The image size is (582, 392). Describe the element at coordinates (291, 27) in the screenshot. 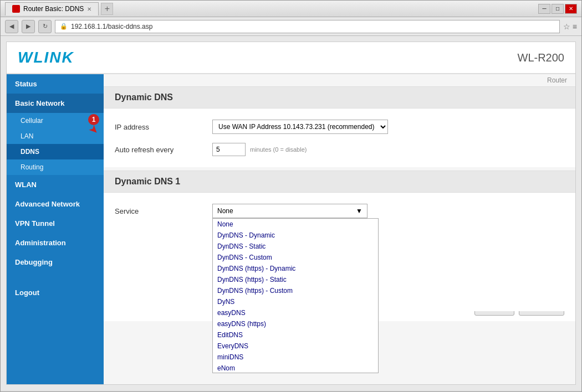

I see `nav-bar: ◀ ▶ ↻ 🔒 192.168.1.1/basic-ddns.asp ☆ ≡` at that location.